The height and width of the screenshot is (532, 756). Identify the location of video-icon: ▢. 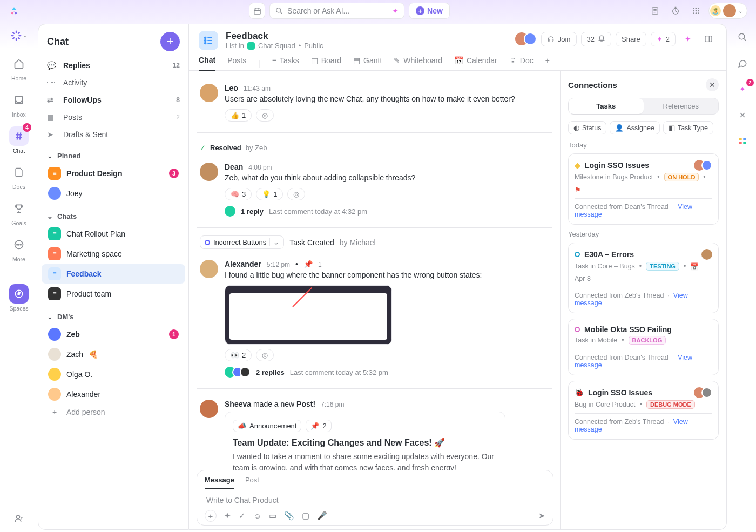
(306, 516).